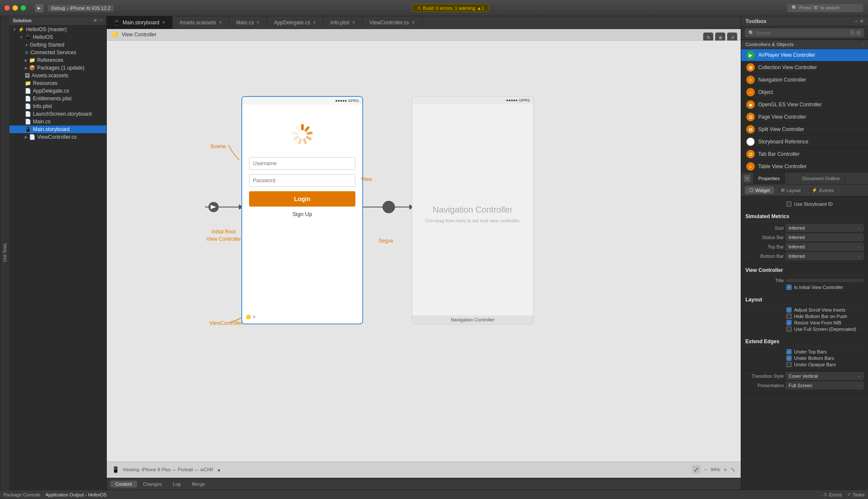 This screenshot has width=868, height=499. I want to click on top-bar-value: Inferred ⌄, so click(824, 247).